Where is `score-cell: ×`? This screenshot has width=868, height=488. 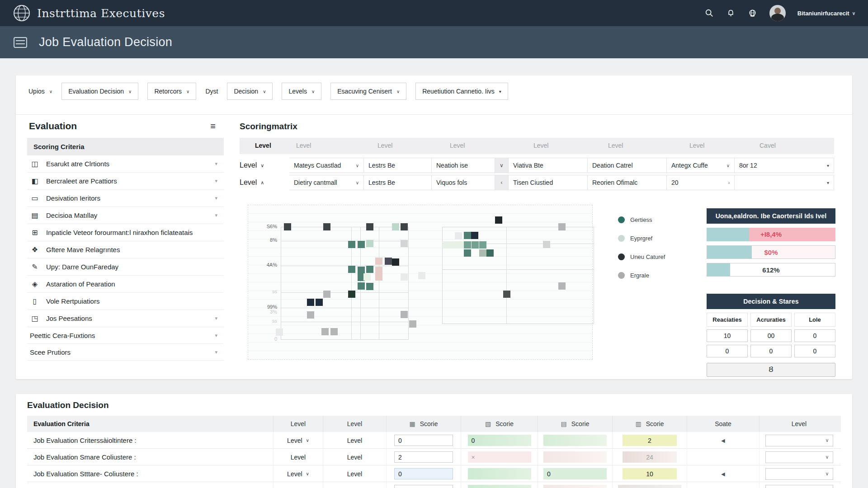
score-cell: × is located at coordinates (500, 457).